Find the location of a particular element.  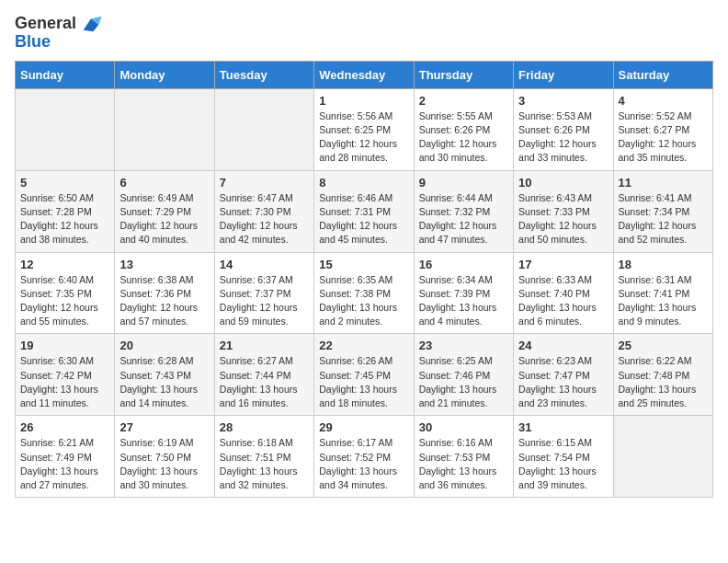

day-info: Sunrise: 6:37 AM Sunset: 7:37 PM Dayligh… is located at coordinates (265, 302).